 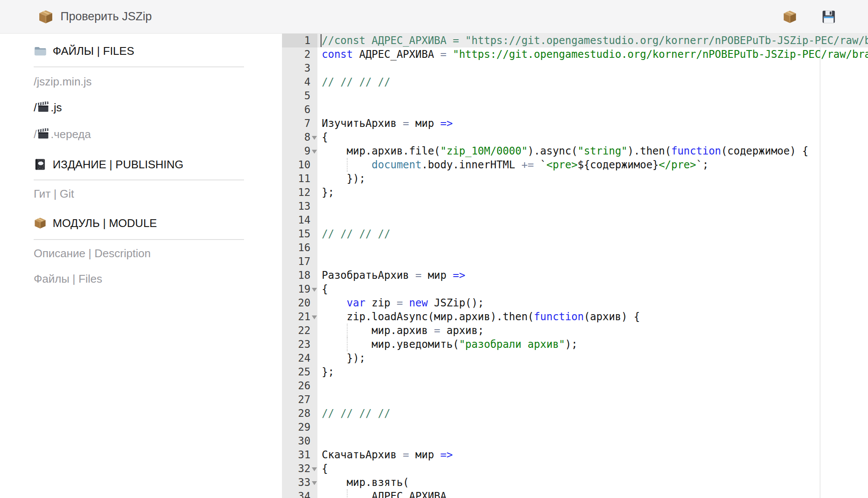 What do you see at coordinates (300, 192) in the screenshot?
I see `gutter-cell: 12` at bounding box center [300, 192].